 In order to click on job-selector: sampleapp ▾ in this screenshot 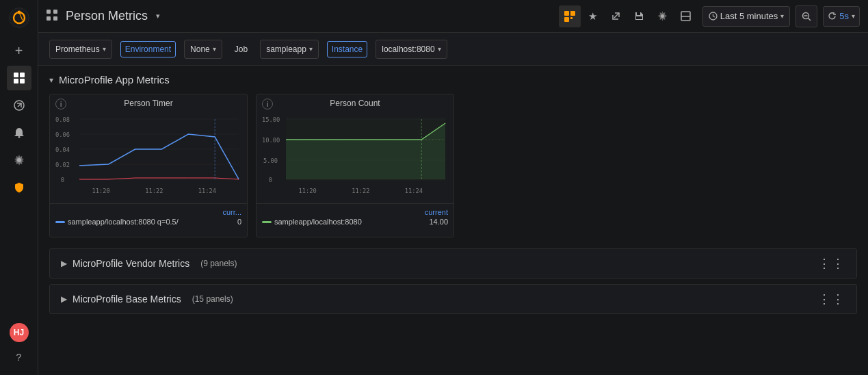, I will do `click(289, 49)`.